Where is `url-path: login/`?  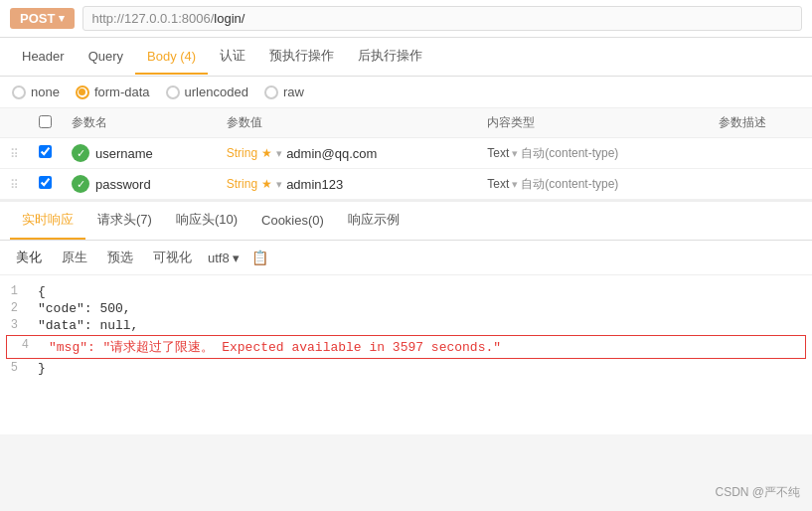
url-path: login/ is located at coordinates (229, 18).